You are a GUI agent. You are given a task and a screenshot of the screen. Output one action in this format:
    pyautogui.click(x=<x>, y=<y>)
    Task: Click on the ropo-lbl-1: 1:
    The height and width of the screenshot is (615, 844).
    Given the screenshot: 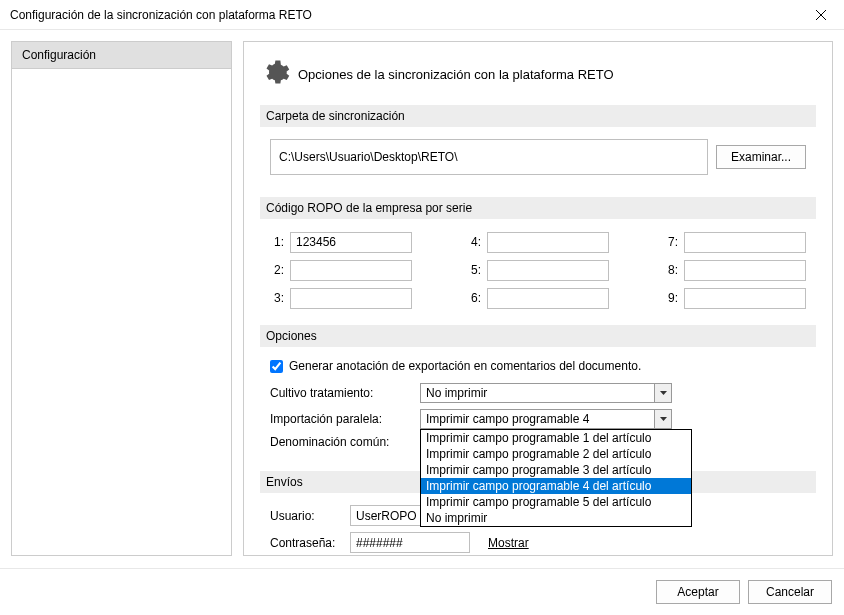 What is the action you would take?
    pyautogui.click(x=277, y=242)
    